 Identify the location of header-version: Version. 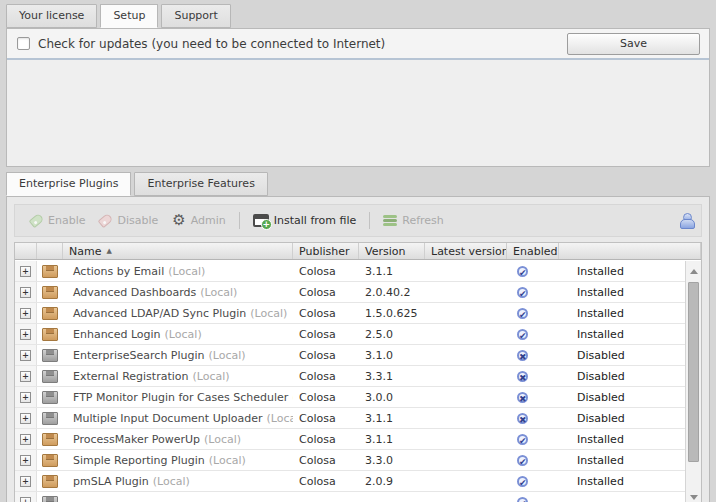
(392, 251).